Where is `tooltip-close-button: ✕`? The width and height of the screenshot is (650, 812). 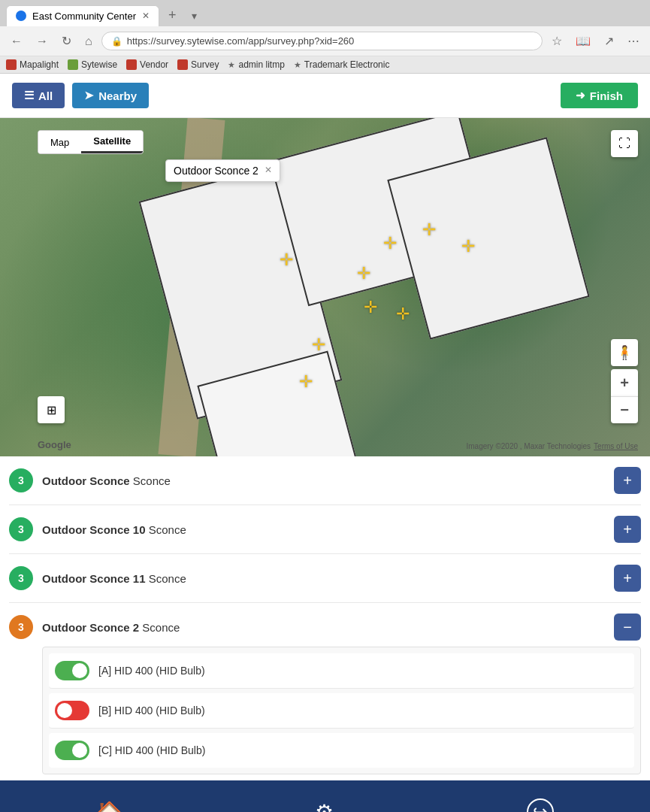 tooltip-close-button: ✕ is located at coordinates (268, 170).